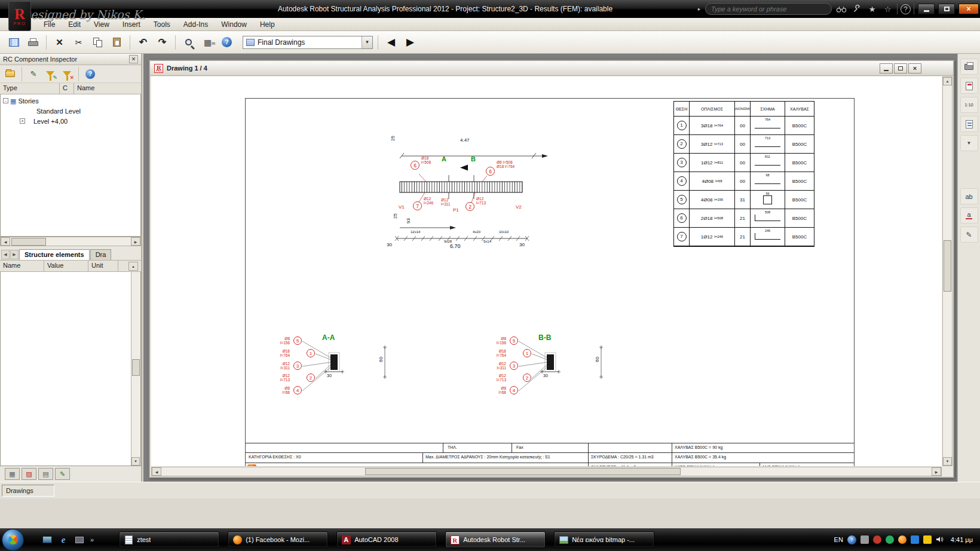 This screenshot has width=980, height=551. Describe the element at coordinates (852, 540) in the screenshot. I see `tray-help-icon: ?` at that location.